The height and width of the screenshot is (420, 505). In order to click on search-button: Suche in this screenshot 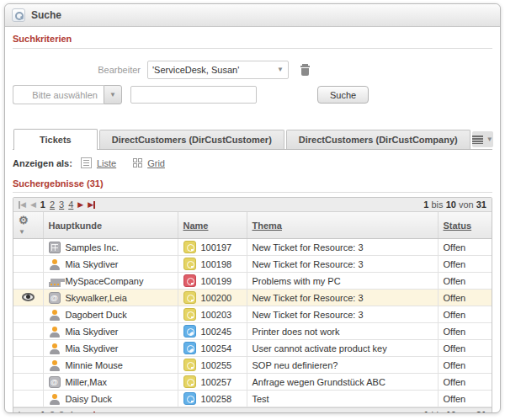, I will do `click(343, 94)`.